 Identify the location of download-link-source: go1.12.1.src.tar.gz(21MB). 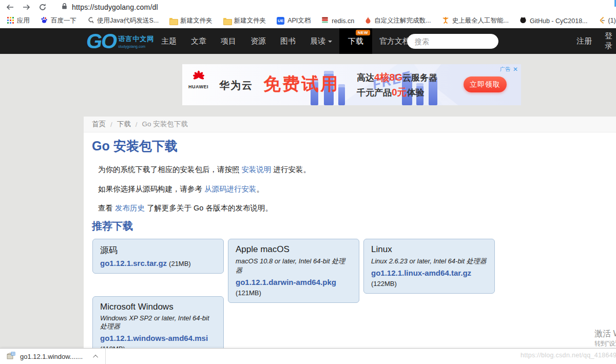
(158, 263).